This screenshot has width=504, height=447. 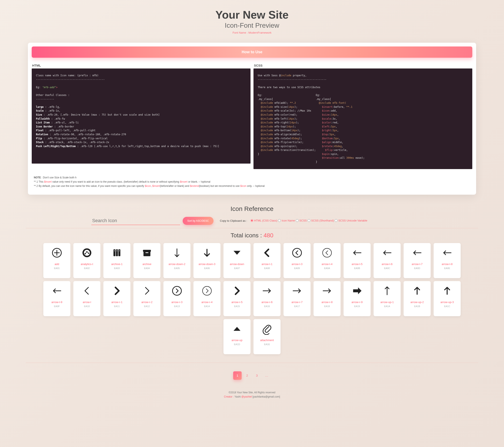 I want to click on icon-tile: arrow-l-6EA0C, so click(x=387, y=261).